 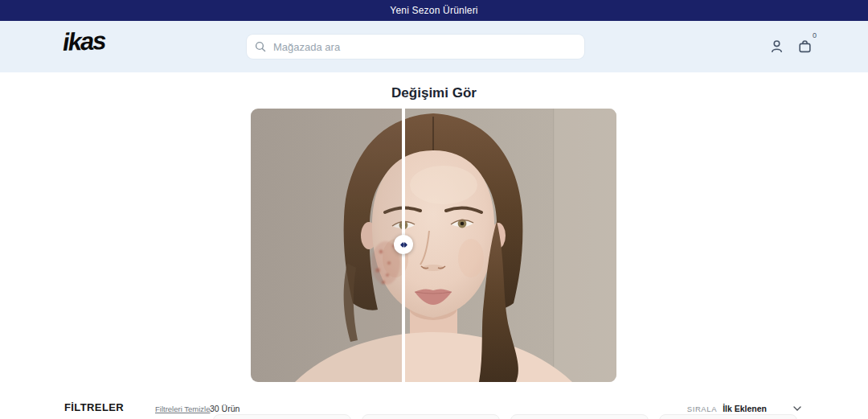 What do you see at coordinates (776, 47) in the screenshot?
I see `person-icon` at bounding box center [776, 47].